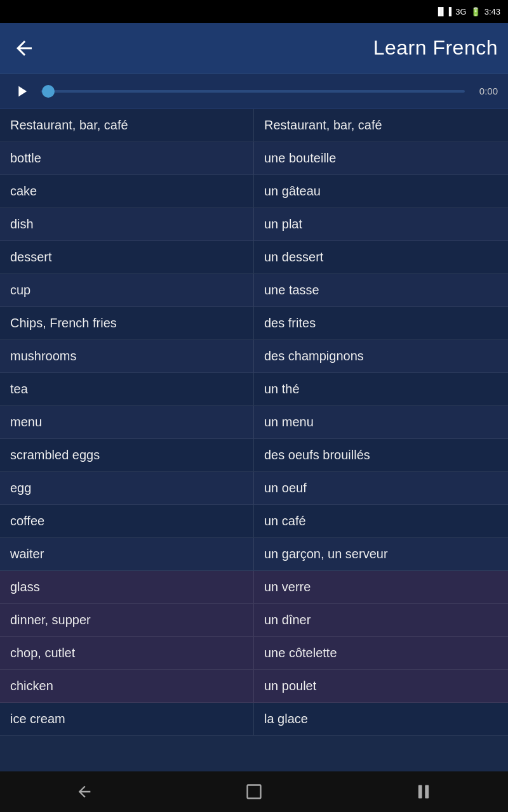  Describe the element at coordinates (461, 11) in the screenshot. I see `signal-label: 3G` at that location.